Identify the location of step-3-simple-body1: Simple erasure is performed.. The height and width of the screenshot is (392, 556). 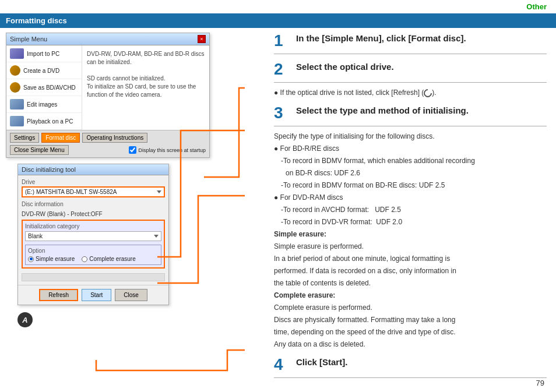
(410, 246).